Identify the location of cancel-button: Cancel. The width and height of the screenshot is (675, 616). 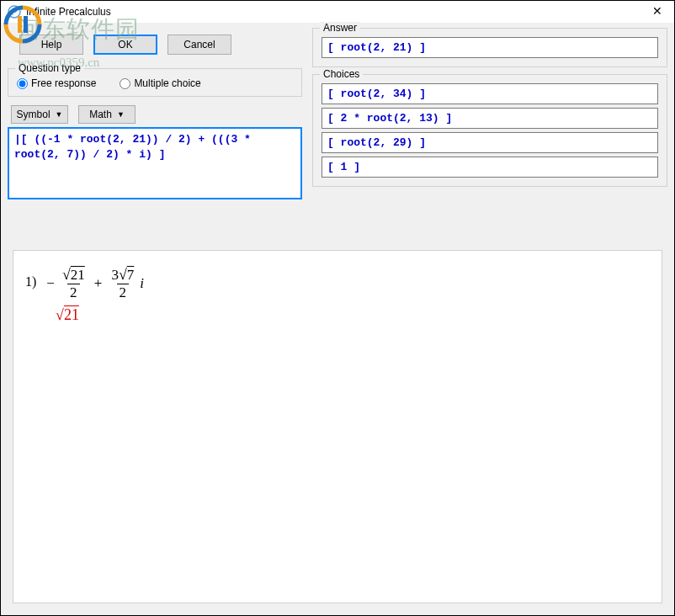
(199, 45).